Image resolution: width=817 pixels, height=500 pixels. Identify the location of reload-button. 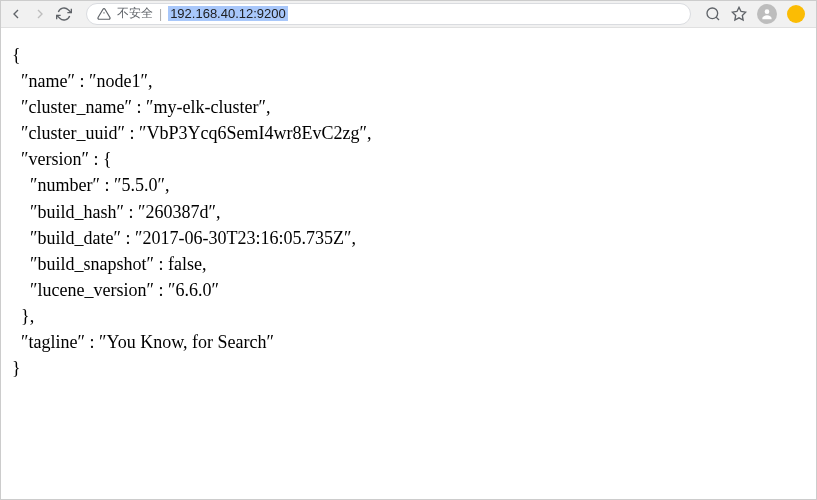
(64, 14).